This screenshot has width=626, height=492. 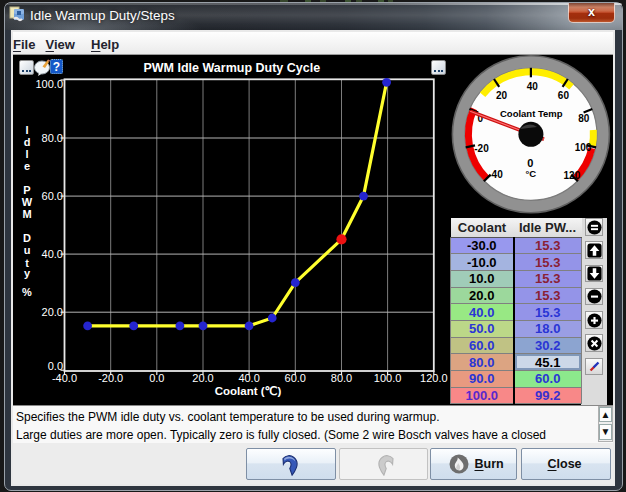 What do you see at coordinates (64, 378) in the screenshot?
I see `svg-text: -40.0` at bounding box center [64, 378].